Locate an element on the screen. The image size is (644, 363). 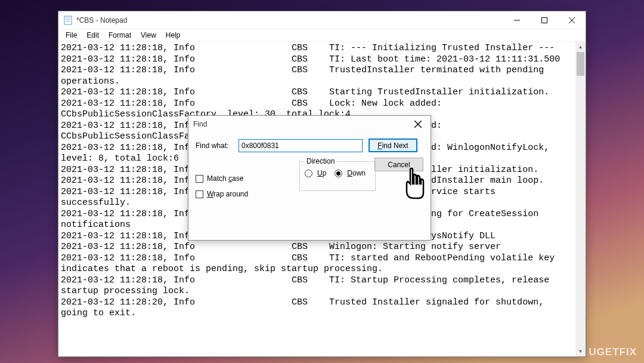
matchcase-checkbox is located at coordinates (199, 179).